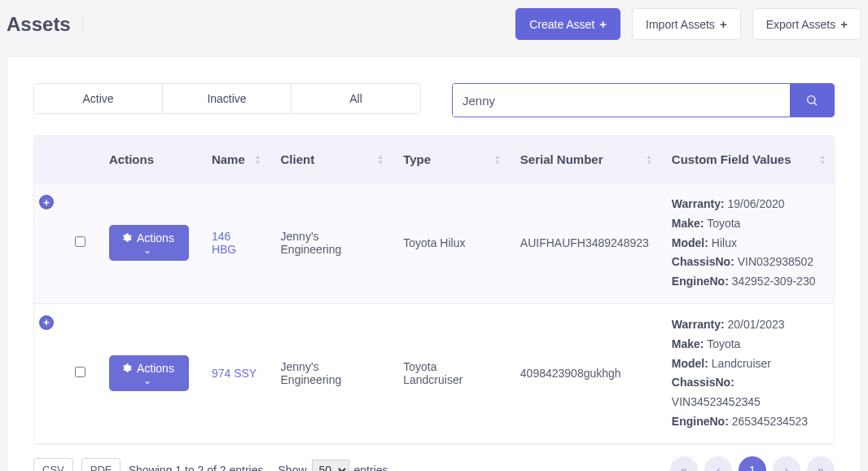 The image size is (868, 471). What do you see at coordinates (235, 373) in the screenshot?
I see `asset-name-link: 974 SSY` at bounding box center [235, 373].